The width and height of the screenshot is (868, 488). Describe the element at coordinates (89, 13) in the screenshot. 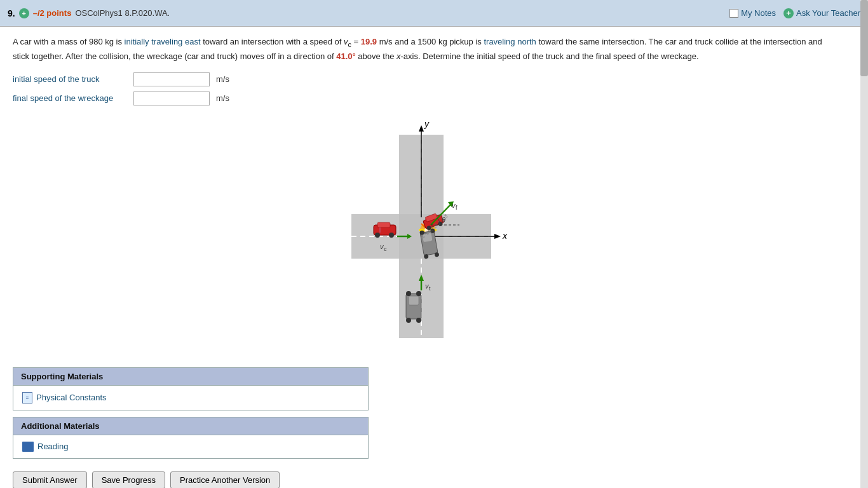

I see `header-left: 9. + –/2 points OSColPhys1 8.P.020.WA.` at that location.